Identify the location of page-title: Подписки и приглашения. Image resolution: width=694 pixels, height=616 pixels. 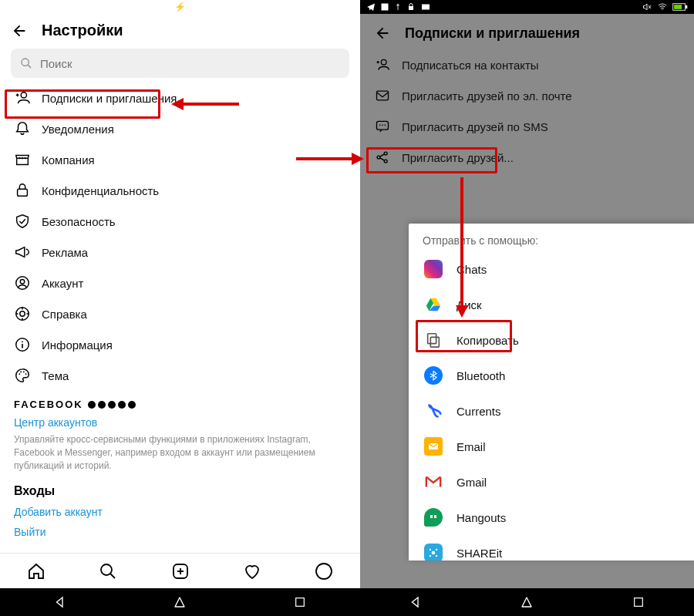
(492, 34).